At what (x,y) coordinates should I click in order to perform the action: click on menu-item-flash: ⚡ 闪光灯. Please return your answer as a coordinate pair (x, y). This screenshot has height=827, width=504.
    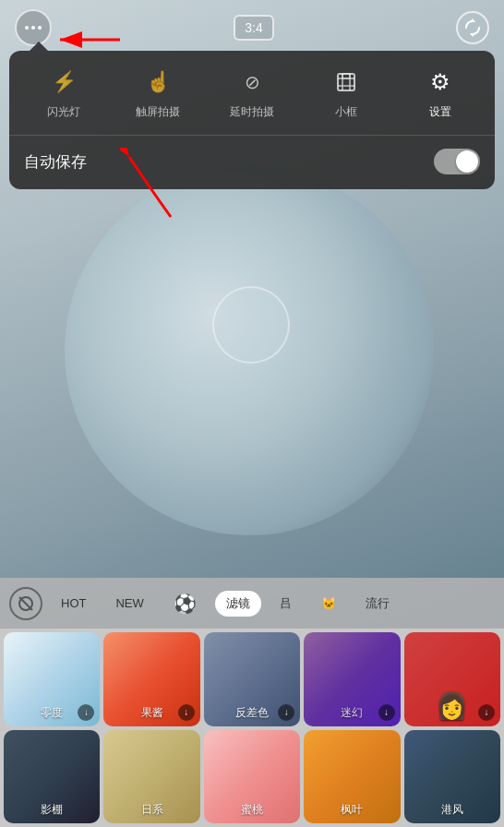
    Looking at the image, I should click on (64, 92).